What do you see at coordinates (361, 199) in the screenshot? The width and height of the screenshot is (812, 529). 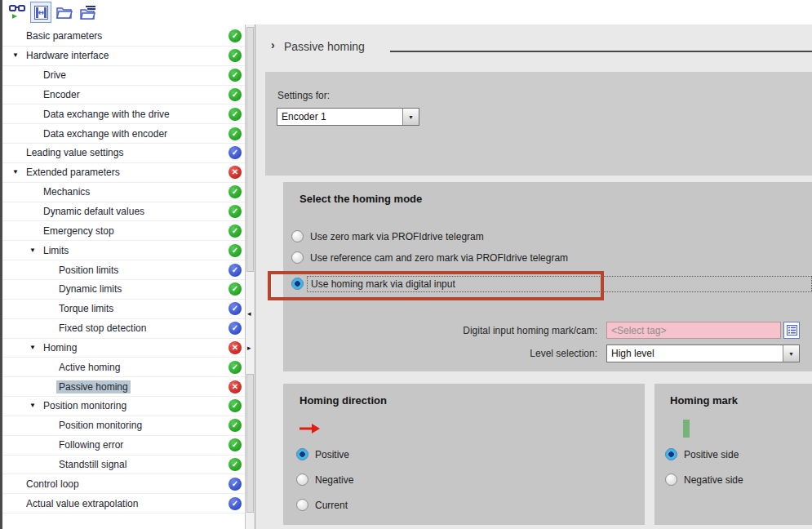 I see `homing-mode-heading: Select the homing mode` at bounding box center [361, 199].